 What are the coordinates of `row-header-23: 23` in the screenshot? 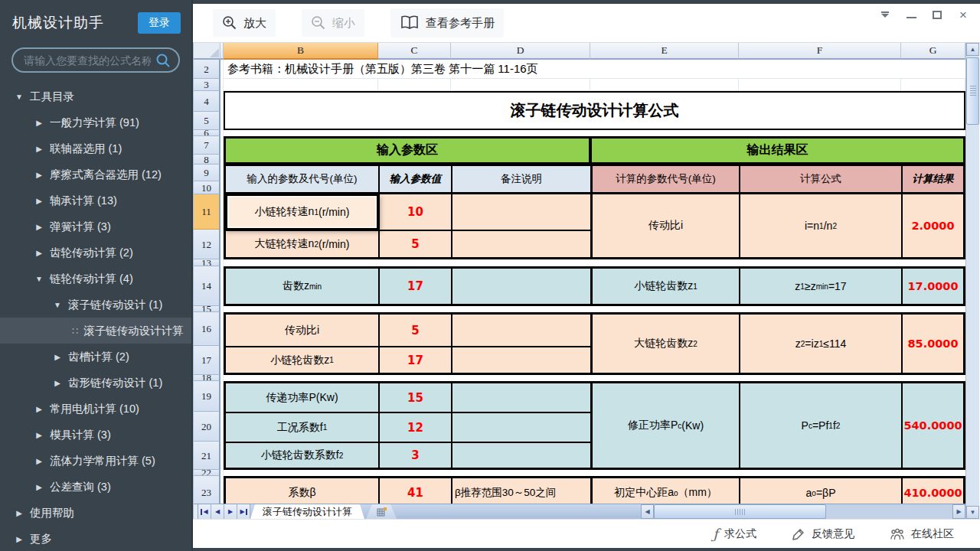 It's located at (207, 490).